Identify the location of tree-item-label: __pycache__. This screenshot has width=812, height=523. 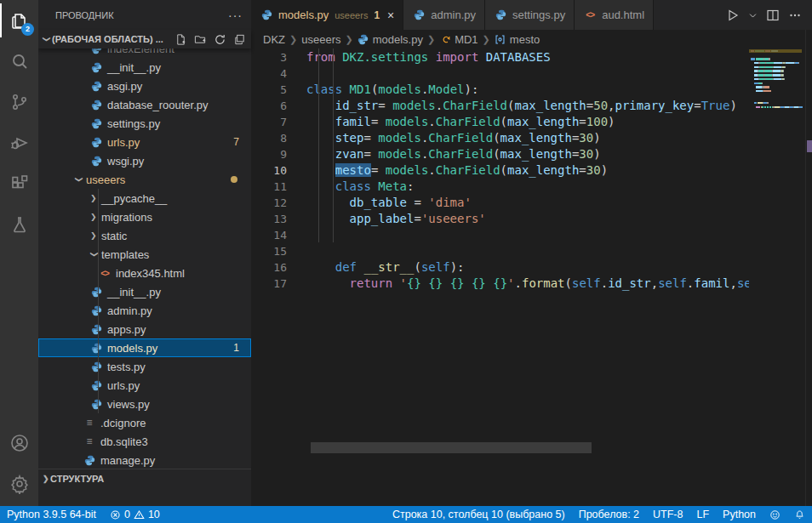
(134, 199).